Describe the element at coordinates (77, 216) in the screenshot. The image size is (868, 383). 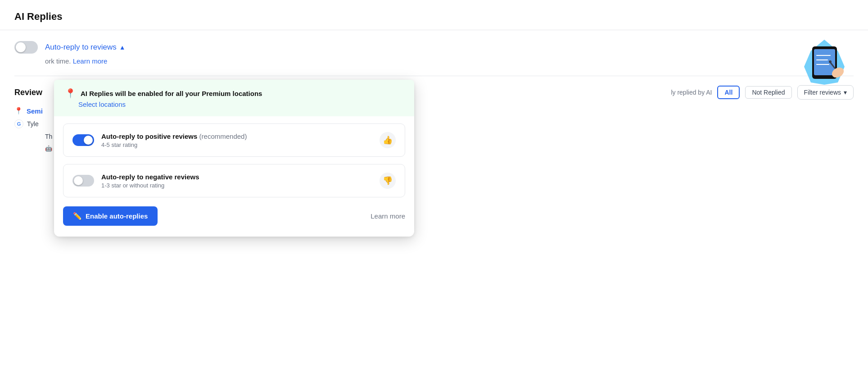
I see `pencil-icon: ✏️` at that location.